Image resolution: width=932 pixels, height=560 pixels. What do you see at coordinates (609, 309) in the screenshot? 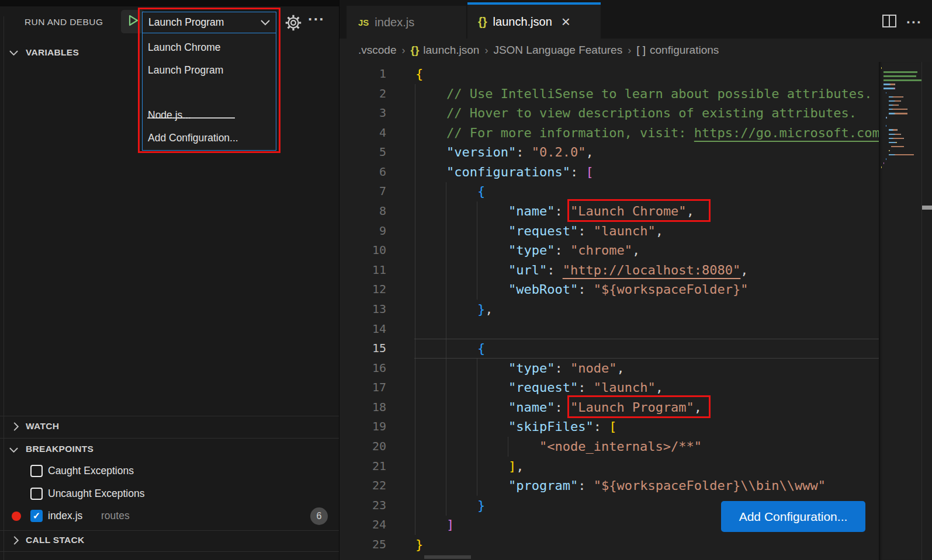
I see `code-line-13: 13 },` at bounding box center [609, 309].